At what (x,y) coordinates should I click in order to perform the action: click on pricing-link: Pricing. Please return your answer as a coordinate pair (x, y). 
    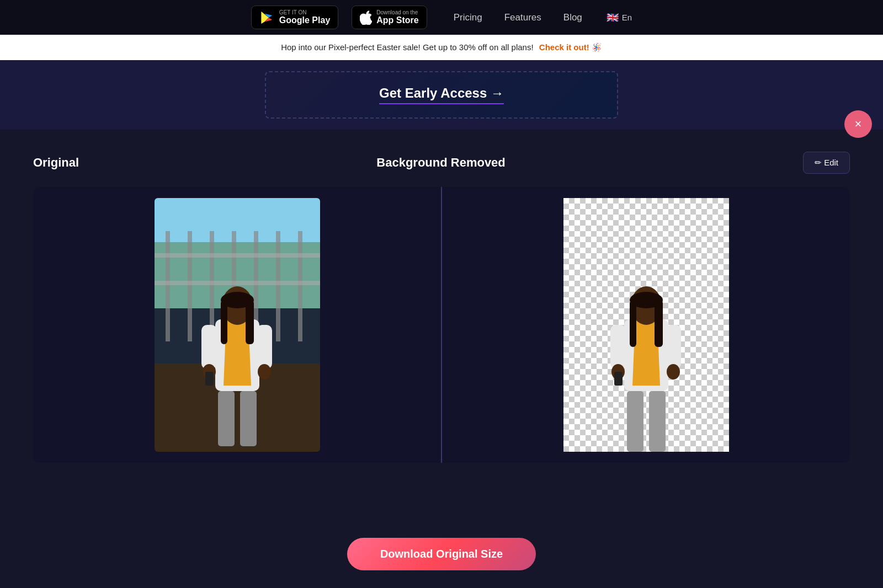
    Looking at the image, I should click on (468, 18).